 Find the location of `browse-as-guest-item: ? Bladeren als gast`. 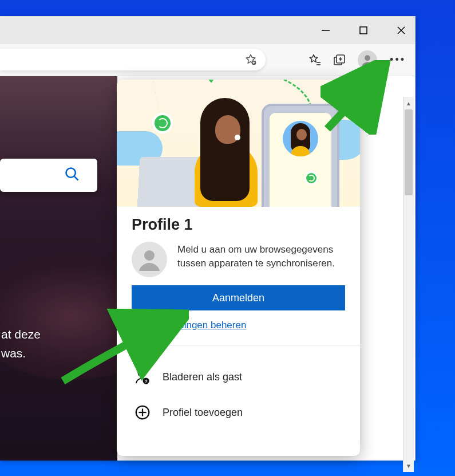

browse-as-guest-item: ? Bladeren als gast is located at coordinates (238, 377).